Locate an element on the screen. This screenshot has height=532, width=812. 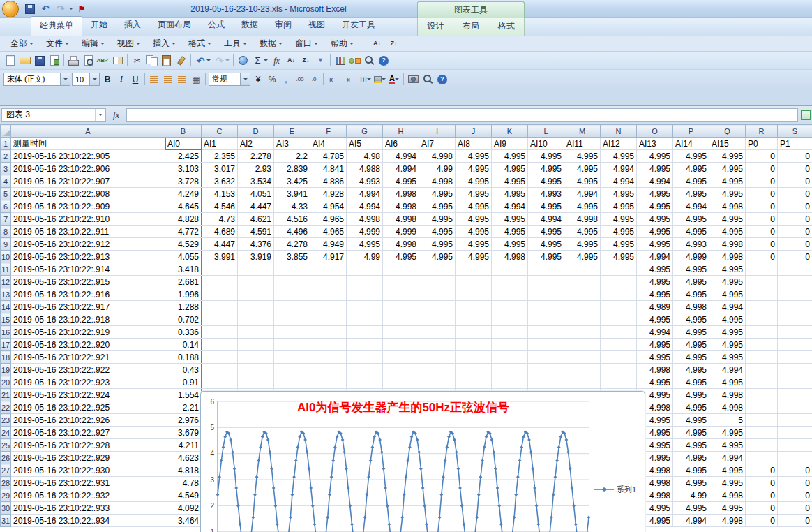
cell: 3.941 is located at coordinates (292, 194).